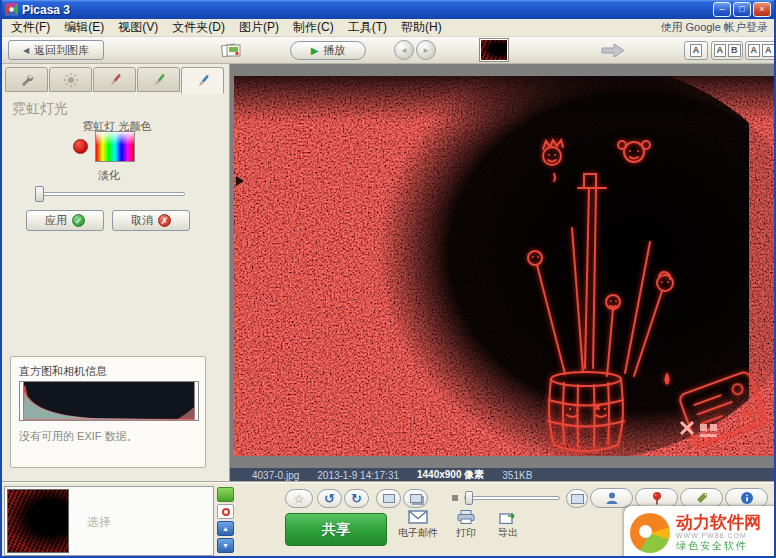  What do you see at coordinates (426, 50) in the screenshot?
I see `slideshow-next-button: ►` at bounding box center [426, 50].